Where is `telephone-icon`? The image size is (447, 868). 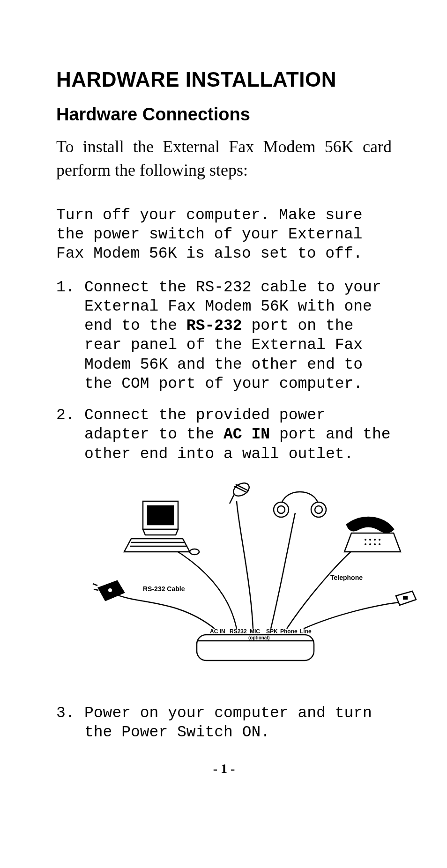 telephone-icon is located at coordinates (372, 534).